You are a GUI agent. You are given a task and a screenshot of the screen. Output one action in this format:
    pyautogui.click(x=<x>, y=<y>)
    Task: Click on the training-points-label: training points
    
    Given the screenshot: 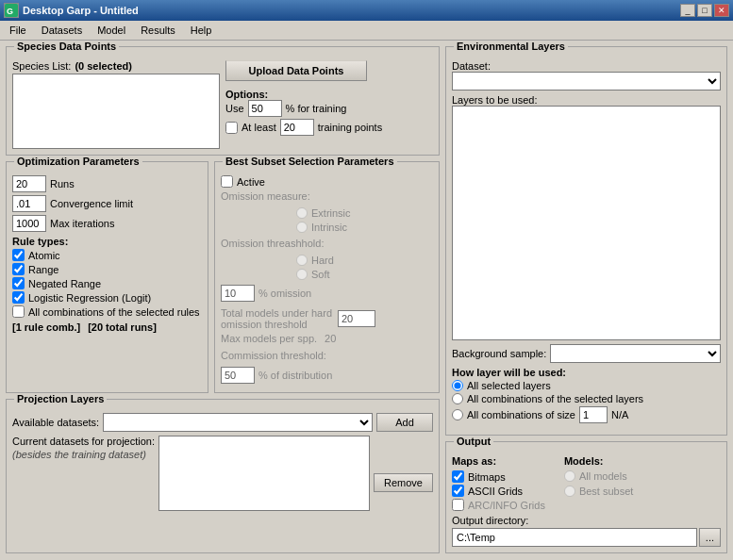 What is the action you would take?
    pyautogui.click(x=351, y=127)
    